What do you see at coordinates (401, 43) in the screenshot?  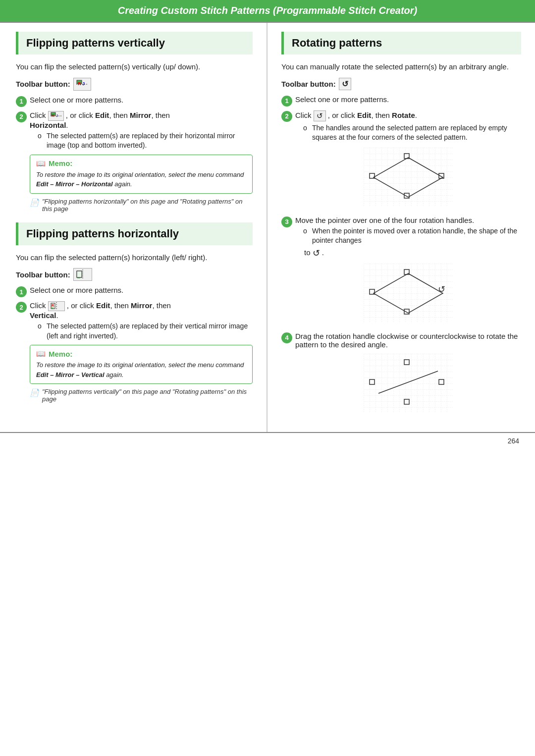 I see `section-title-rotate: Rotating patterns` at bounding box center [401, 43].